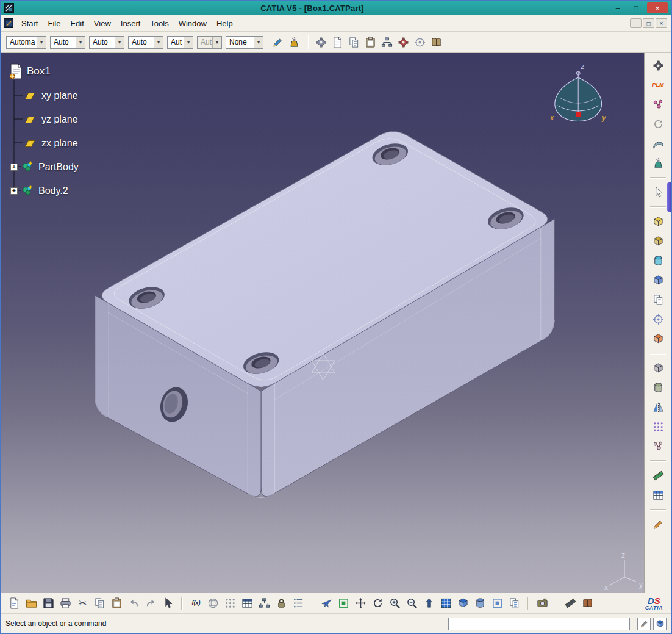  I want to click on plm-icon: PLM, so click(658, 85).